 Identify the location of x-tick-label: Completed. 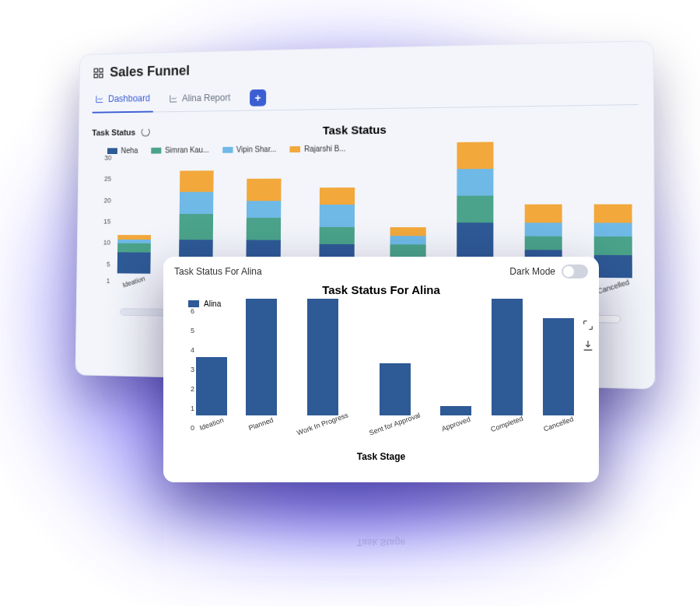
(507, 424).